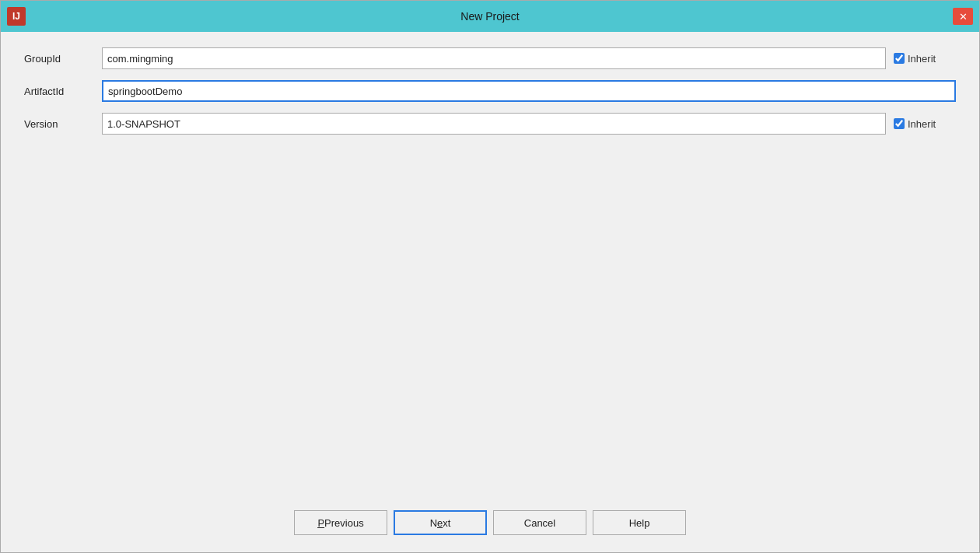 This screenshot has width=980, height=553. Describe the element at coordinates (922, 59) in the screenshot. I see `group-id-inherit-label: Inherit` at that location.